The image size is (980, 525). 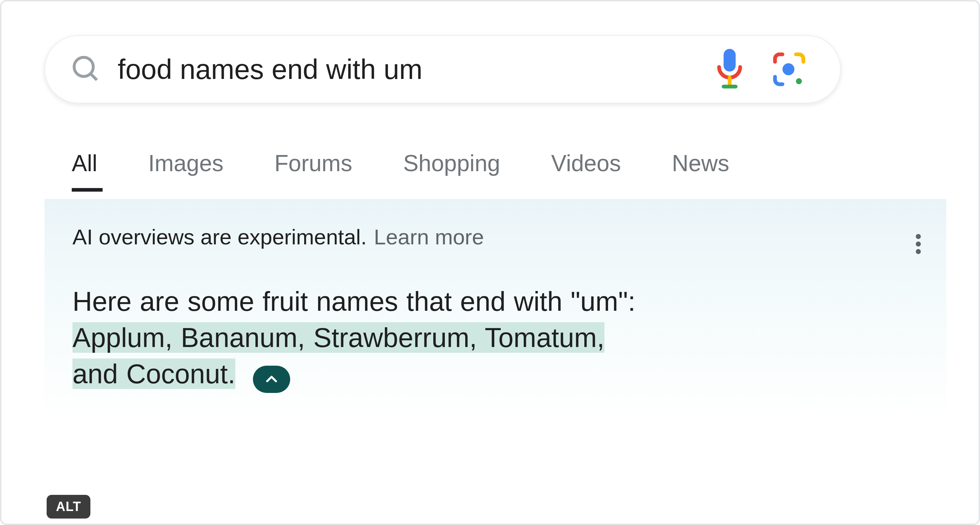 What do you see at coordinates (586, 163) in the screenshot?
I see `tab-label: Videos` at bounding box center [586, 163].